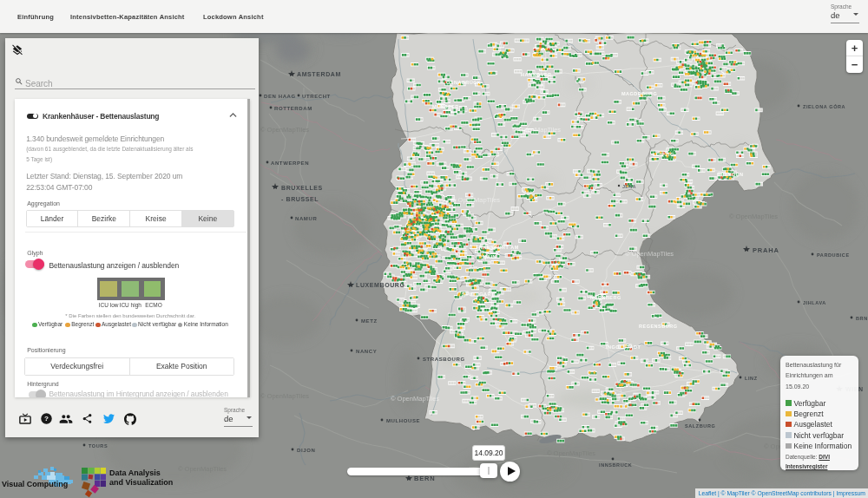 This screenshot has height=498, width=868. I want to click on svg-text: MÜNSTER, so click(446, 107).